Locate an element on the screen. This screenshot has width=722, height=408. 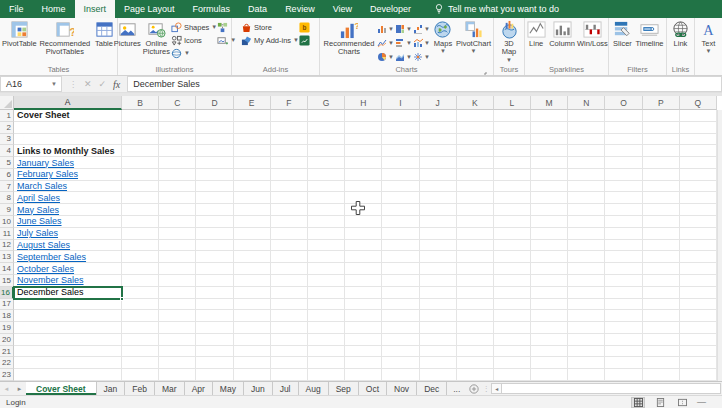
3d-models-button: ▼ is located at coordinates (194, 53).